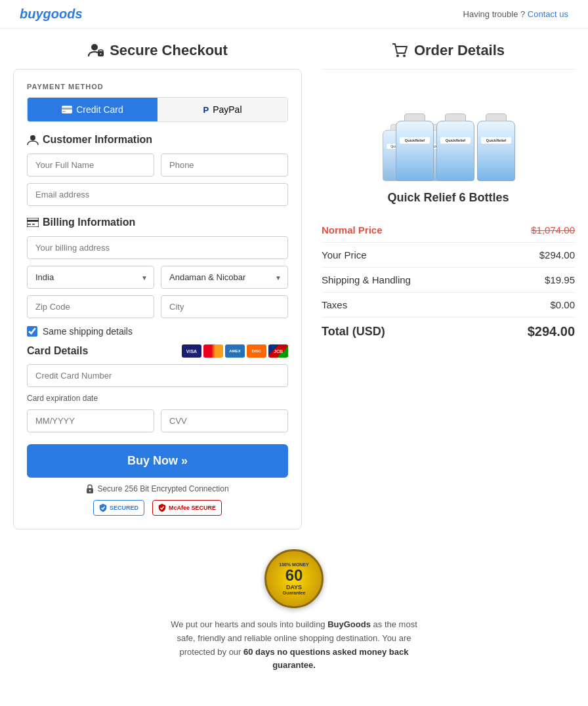 This screenshot has height=706, width=588. What do you see at coordinates (158, 110) in the screenshot?
I see `payment-tabs: Credit Card P PayPal` at bounding box center [158, 110].